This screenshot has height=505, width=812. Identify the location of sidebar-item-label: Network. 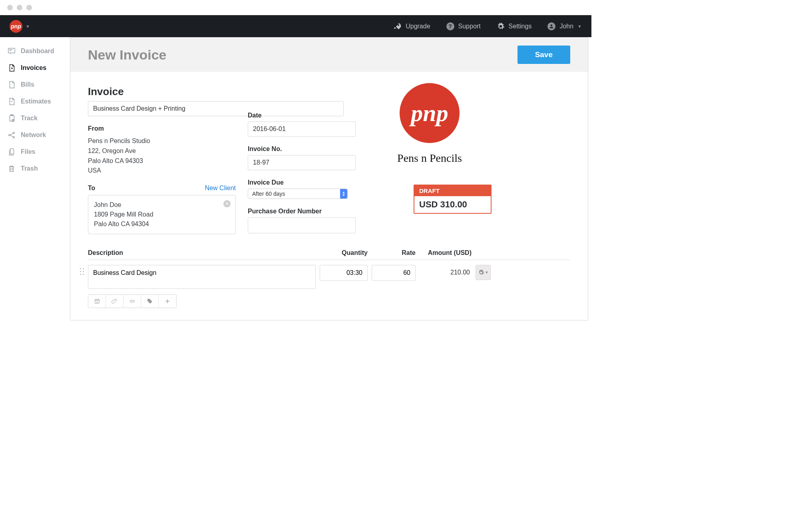
(34, 135).